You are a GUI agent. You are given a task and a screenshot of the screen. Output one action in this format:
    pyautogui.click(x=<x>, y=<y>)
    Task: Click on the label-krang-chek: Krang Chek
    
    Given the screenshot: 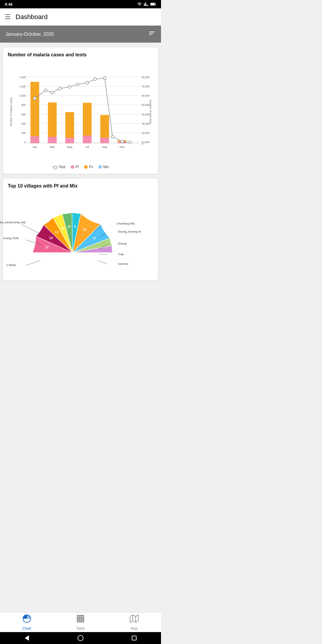 What is the action you would take?
    pyautogui.click(x=11, y=238)
    